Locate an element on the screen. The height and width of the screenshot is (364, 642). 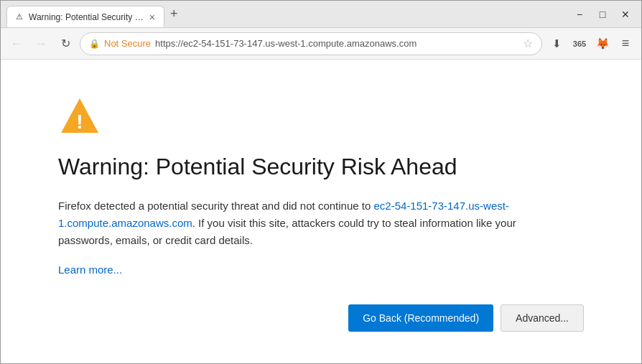
window-controls: − □ ✕ is located at coordinates (603, 14).